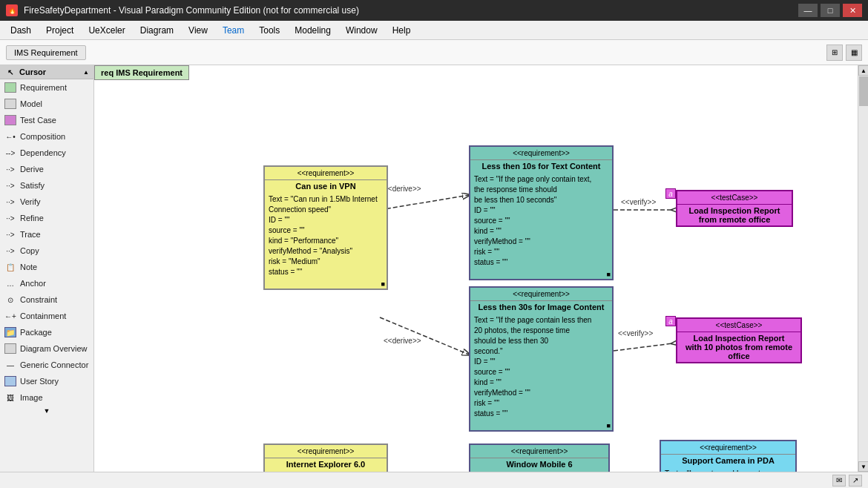 Image resolution: width=868 pixels, height=488 pixels. I want to click on close-button: ✕, so click(852, 10).